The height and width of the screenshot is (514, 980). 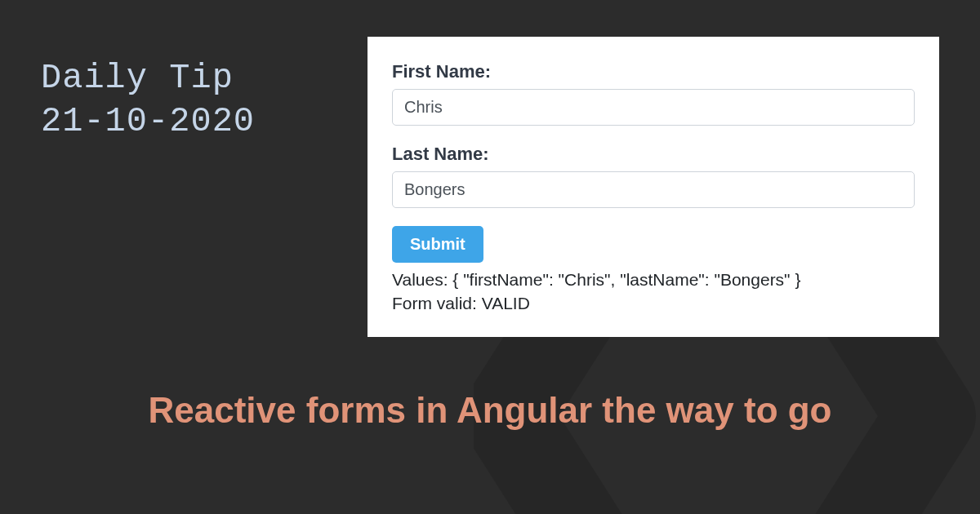 I want to click on first-name-input, so click(x=653, y=108).